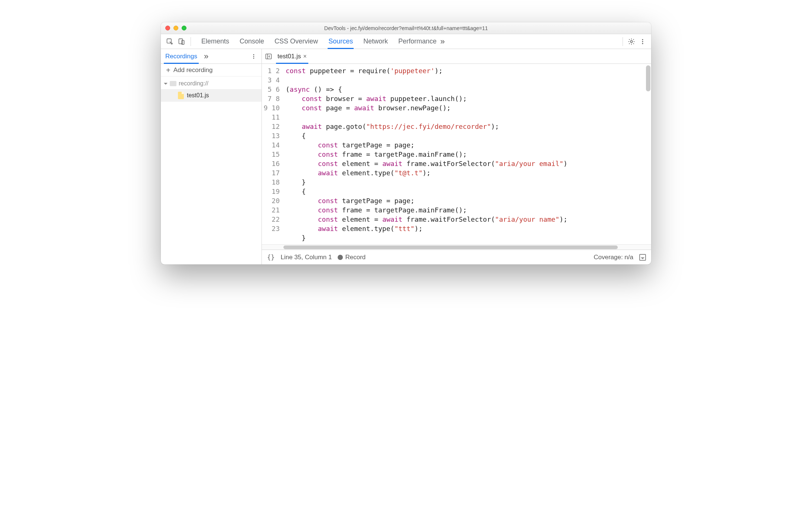  Describe the element at coordinates (206, 56) in the screenshot. I see `sidebar-more-tabs-icon: »` at that location.